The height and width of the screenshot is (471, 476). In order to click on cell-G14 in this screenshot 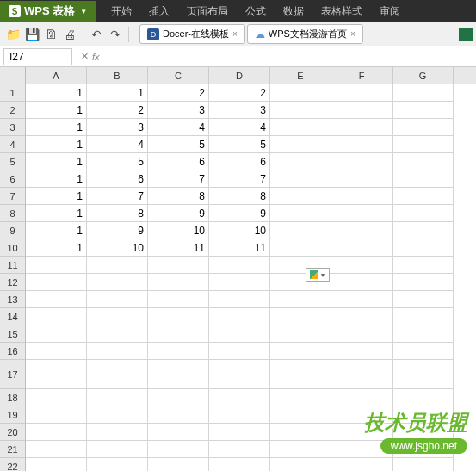, I will do `click(423, 317)`.